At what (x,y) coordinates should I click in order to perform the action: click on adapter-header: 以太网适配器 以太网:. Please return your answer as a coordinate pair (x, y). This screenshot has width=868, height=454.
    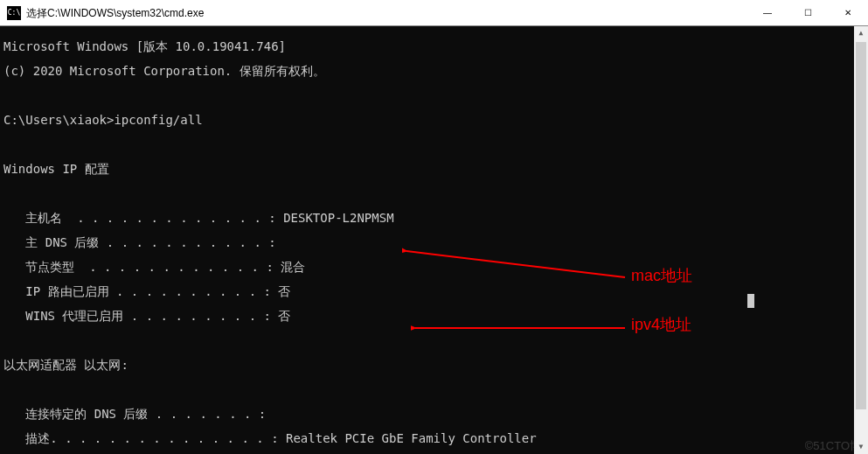
    Looking at the image, I should click on (434, 365).